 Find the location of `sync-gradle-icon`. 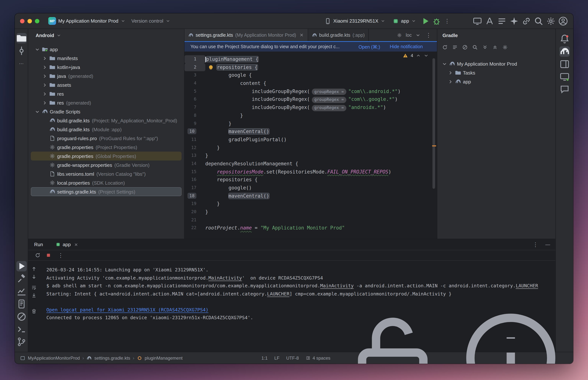

sync-gradle-icon is located at coordinates (445, 47).